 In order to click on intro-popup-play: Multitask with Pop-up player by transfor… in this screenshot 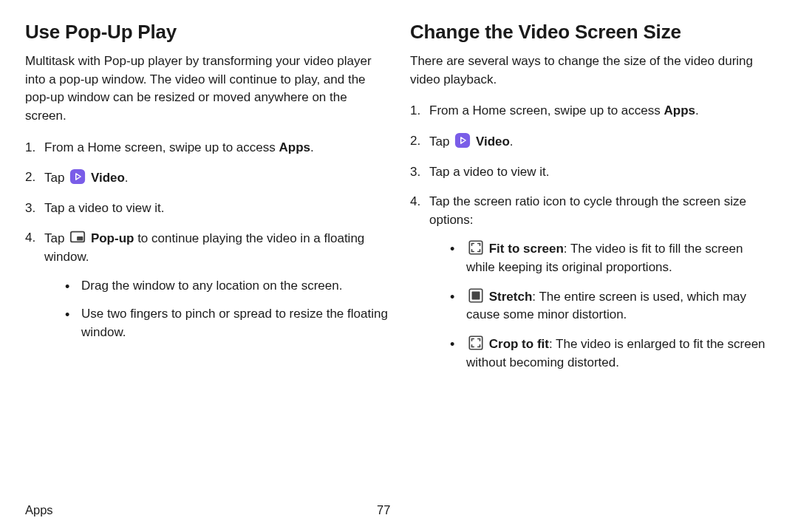, I will do `click(207, 89)`.